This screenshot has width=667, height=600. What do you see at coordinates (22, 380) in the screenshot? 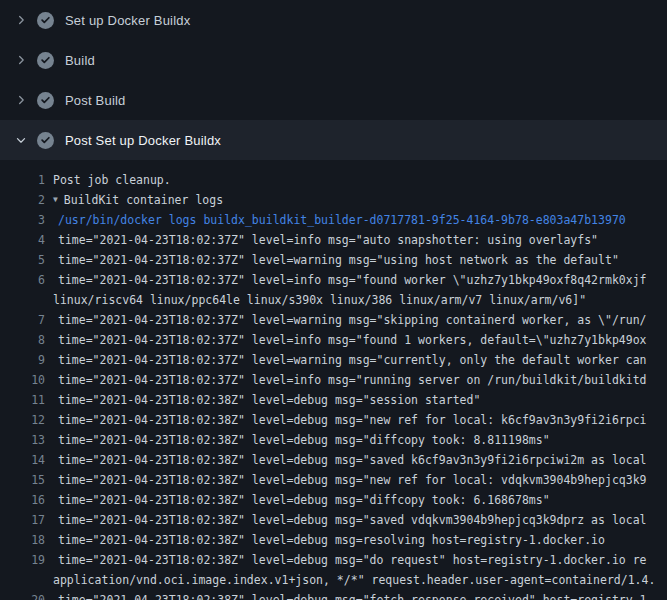
I see `line-number: 10` at bounding box center [22, 380].